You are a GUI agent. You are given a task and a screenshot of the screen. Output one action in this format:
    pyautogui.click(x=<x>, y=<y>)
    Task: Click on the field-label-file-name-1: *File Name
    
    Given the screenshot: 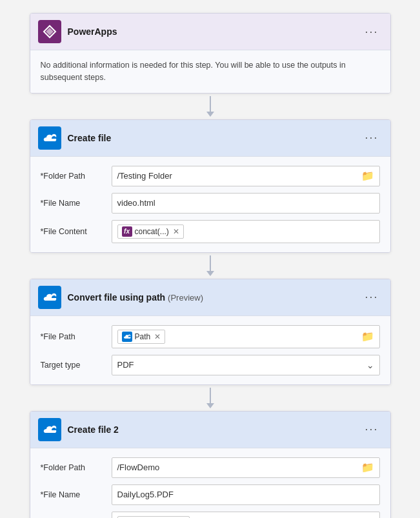 What is the action you would take?
    pyautogui.click(x=73, y=203)
    